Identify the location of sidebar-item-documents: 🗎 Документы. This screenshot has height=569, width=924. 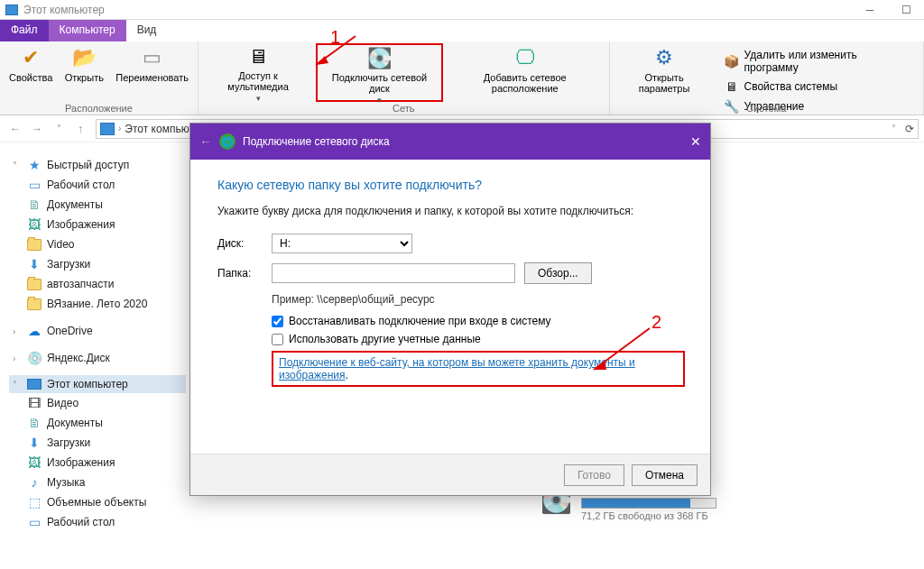
(97, 205).